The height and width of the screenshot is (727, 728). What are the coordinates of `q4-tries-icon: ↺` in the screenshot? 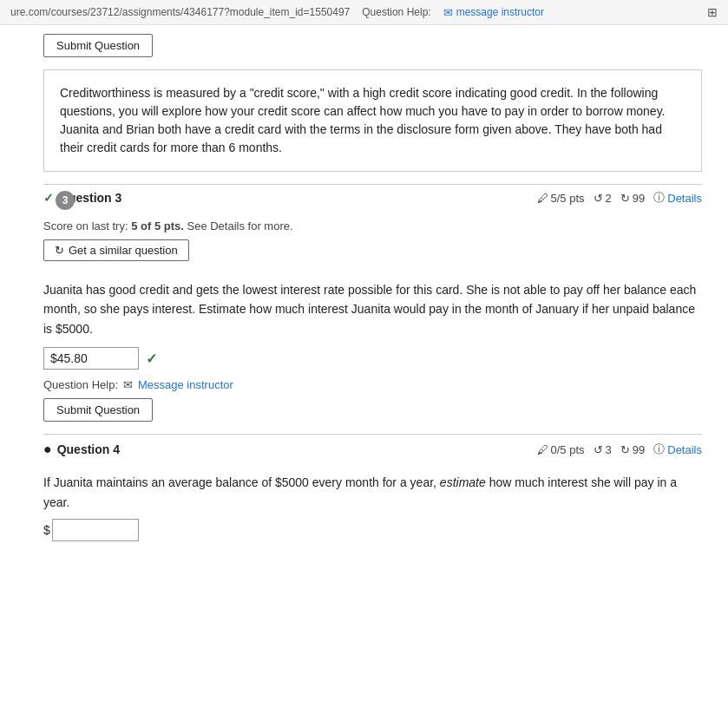 It's located at (599, 449).